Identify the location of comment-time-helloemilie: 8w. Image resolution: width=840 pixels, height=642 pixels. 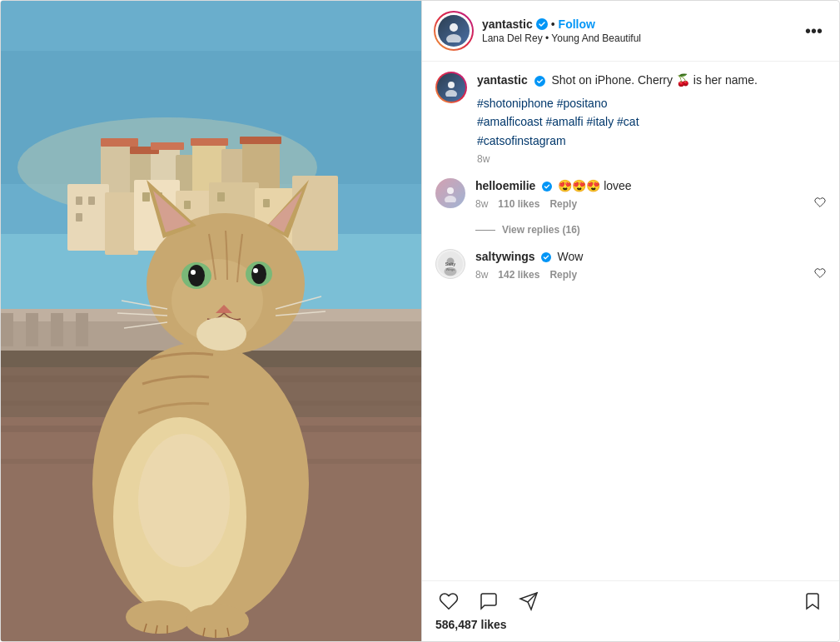
(481, 204).